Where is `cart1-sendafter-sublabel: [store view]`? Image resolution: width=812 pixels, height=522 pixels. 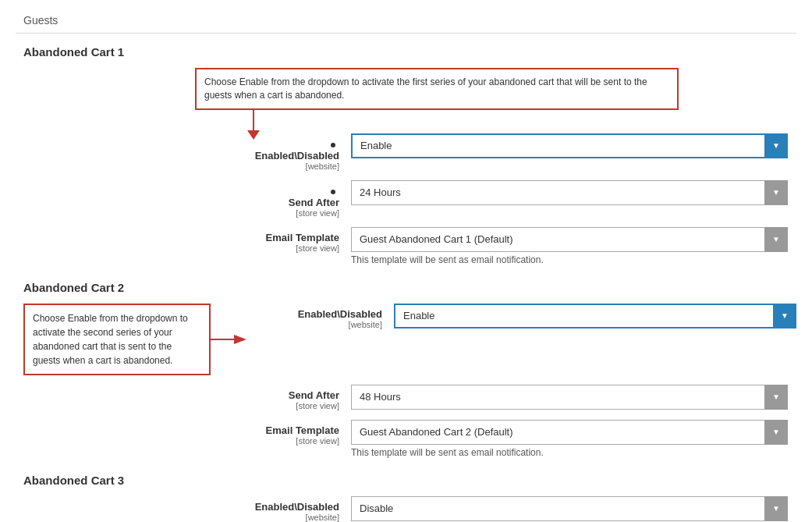
cart1-sendafter-sublabel: [store view] is located at coordinates (178, 213).